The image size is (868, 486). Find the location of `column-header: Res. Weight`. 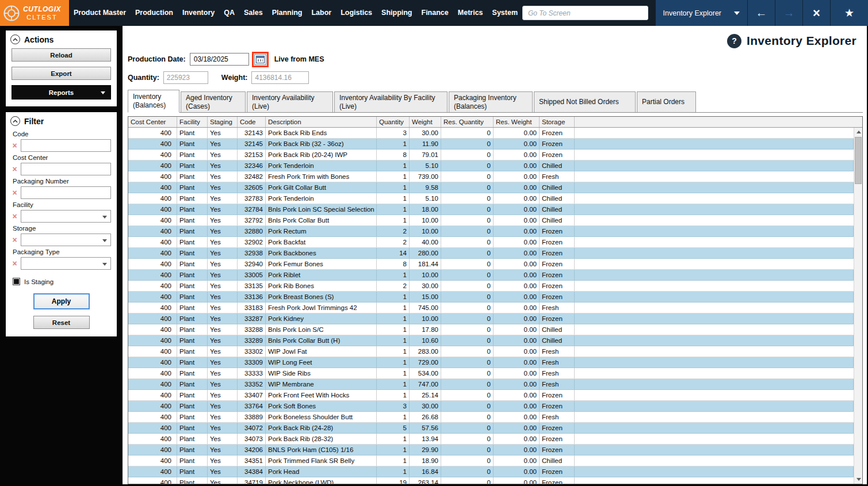

column-header: Res. Weight is located at coordinates (517, 122).